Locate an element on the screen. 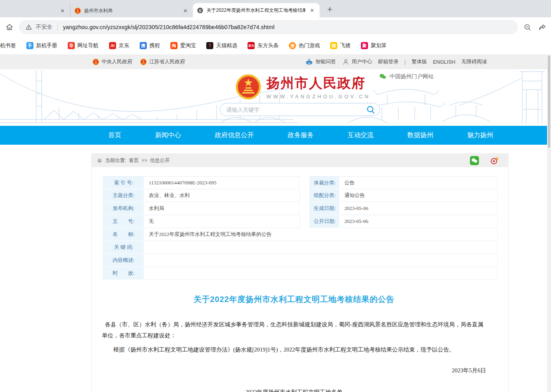  nav-news-center: 新闻中心 is located at coordinates (168, 135).